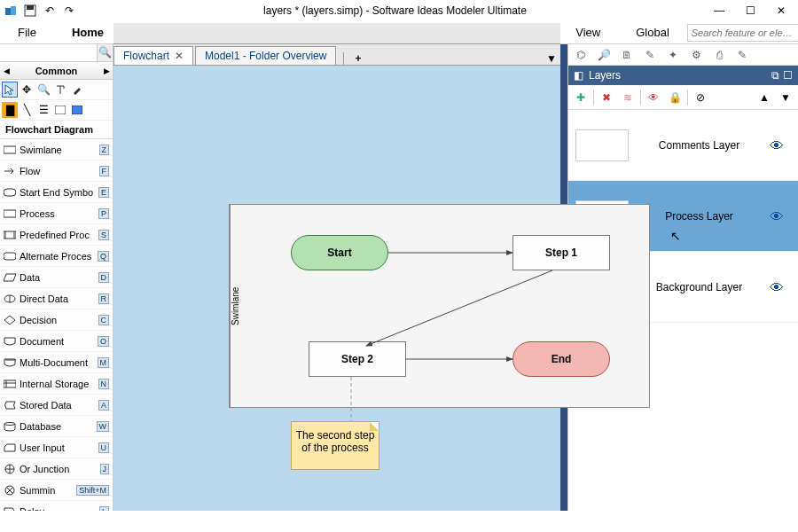  Describe the element at coordinates (57, 363) in the screenshot. I see `shape-item: Multi-DocumentM` at that location.